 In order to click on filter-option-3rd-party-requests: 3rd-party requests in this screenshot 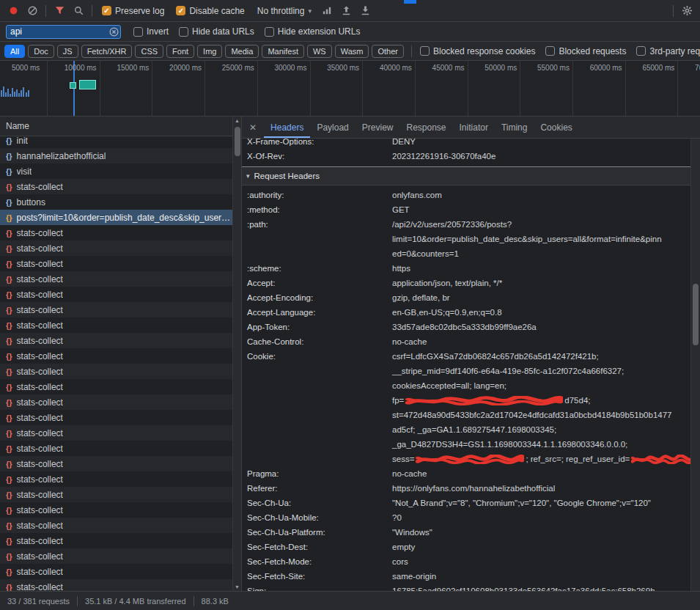, I will do `click(668, 51)`.